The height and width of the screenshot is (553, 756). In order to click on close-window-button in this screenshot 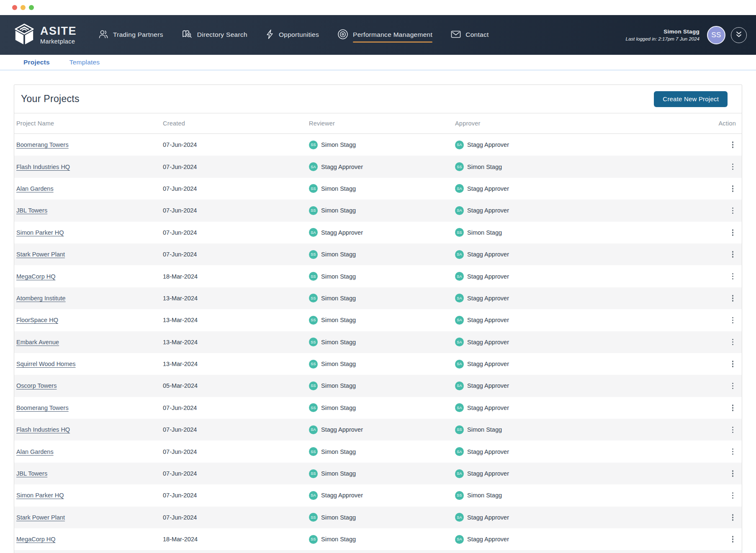, I will do `click(15, 8)`.